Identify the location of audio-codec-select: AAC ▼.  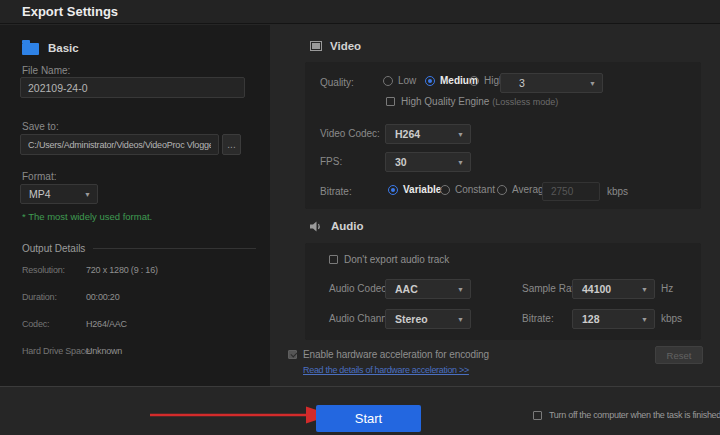
(428, 289).